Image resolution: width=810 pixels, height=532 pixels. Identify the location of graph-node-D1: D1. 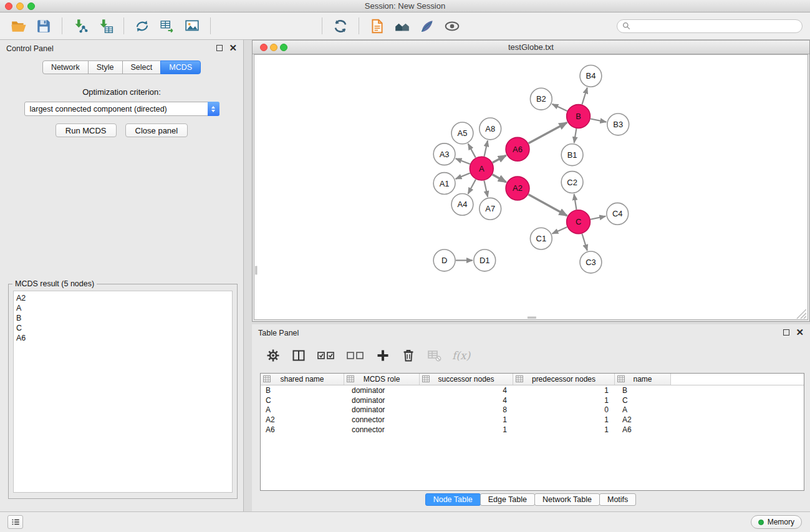
(485, 261).